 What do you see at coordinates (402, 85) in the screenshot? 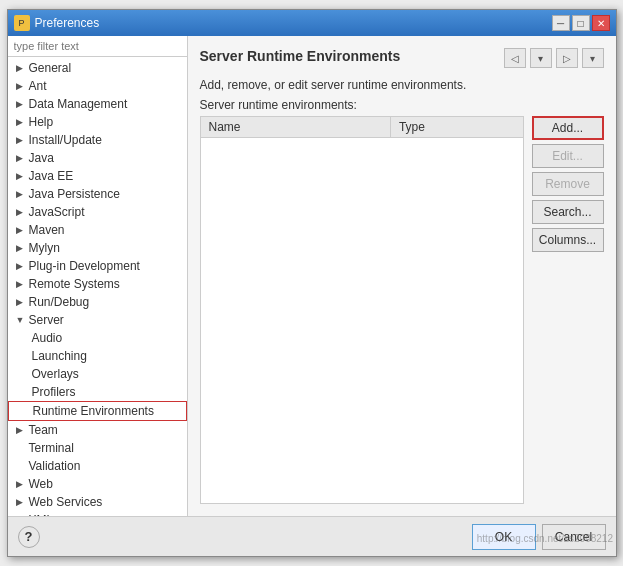
I see `panel-description: Add, remove, or edit server runtime envi…` at bounding box center [402, 85].